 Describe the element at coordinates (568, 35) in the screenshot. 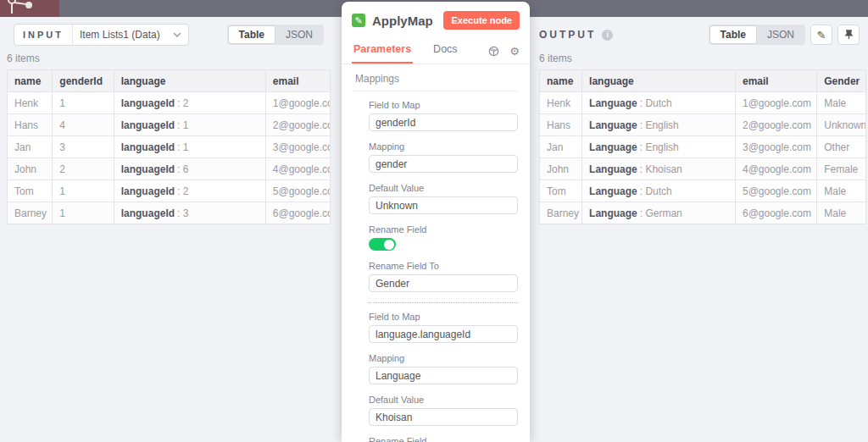

I see `output-panel-title: OUTPUT` at that location.